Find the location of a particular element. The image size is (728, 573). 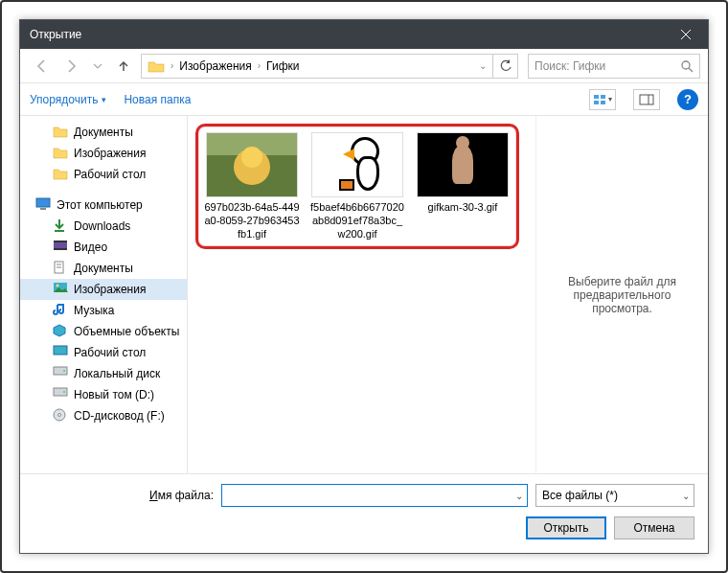

address-bar: › Изображения › Гифки ⌄ is located at coordinates (330, 66).